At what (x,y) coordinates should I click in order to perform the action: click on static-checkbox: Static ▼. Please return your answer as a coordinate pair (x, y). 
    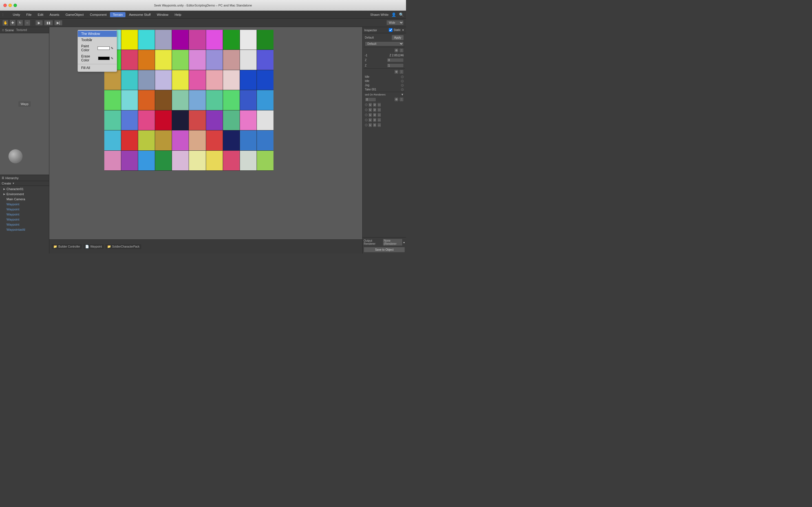
    Looking at the image, I should click on (397, 30).